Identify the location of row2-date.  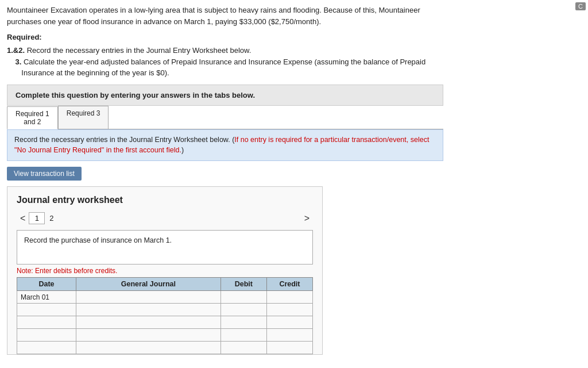
(47, 310).